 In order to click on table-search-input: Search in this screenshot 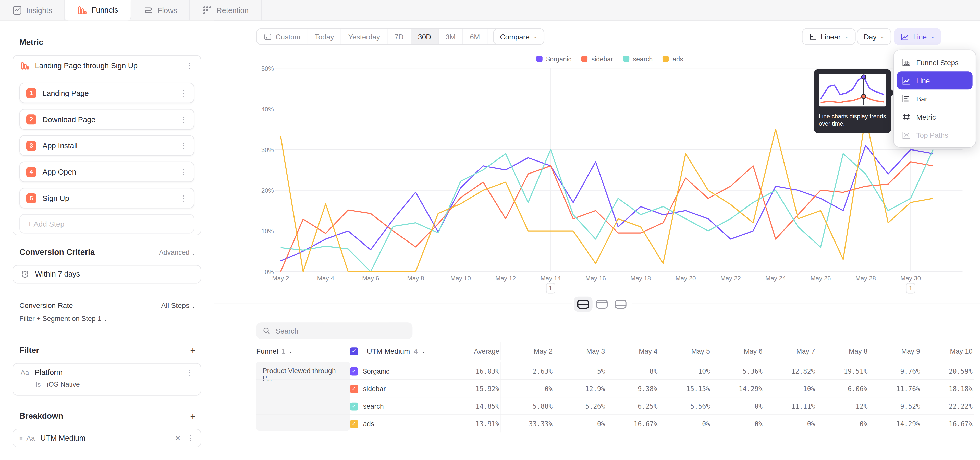, I will do `click(334, 331)`.